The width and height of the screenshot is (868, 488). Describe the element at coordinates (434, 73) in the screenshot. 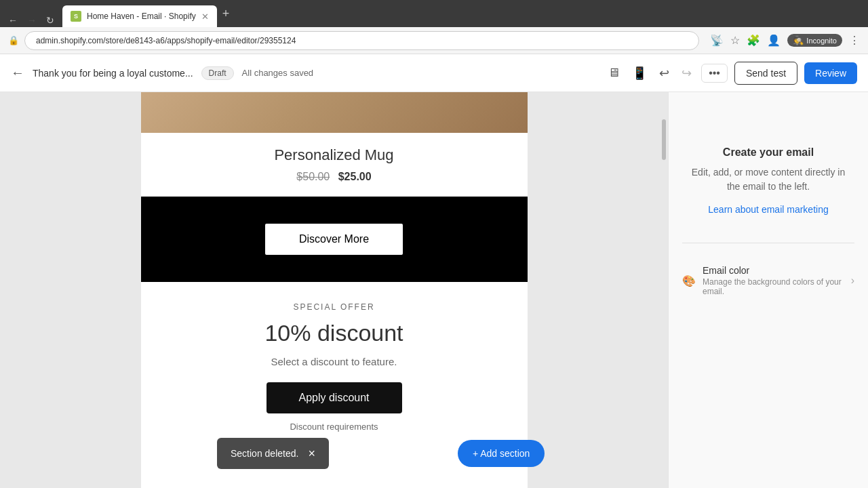

I see `app-header: ← Thank you for being a loyal custome...…` at that location.